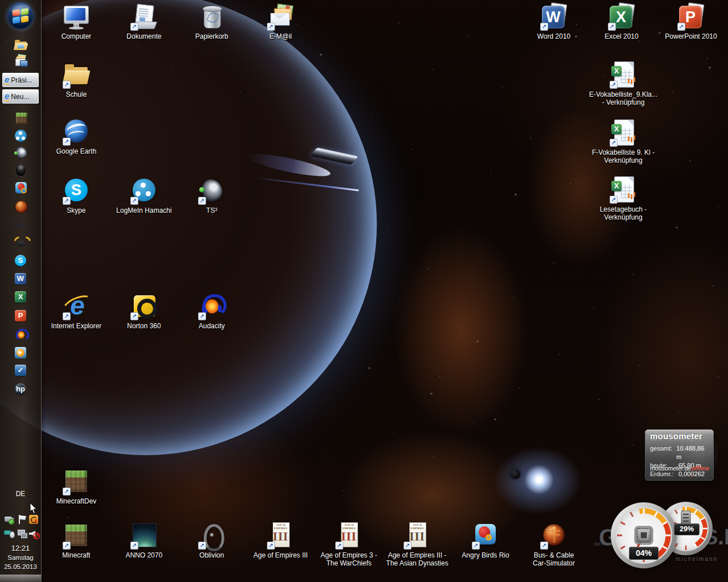 The image size is (728, 582). I want to click on taskbar-window-praesi: e Präsi..., so click(20, 80).